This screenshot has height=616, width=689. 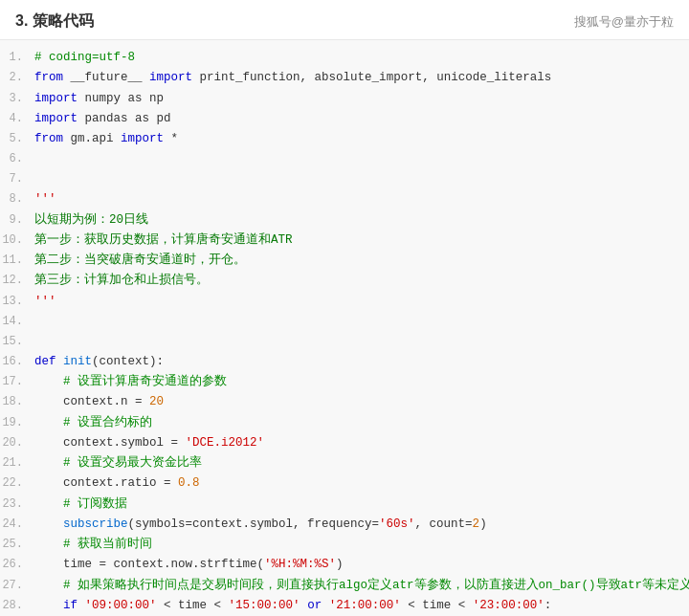 What do you see at coordinates (17, 179) in the screenshot?
I see `line-number: 7.` at bounding box center [17, 179].